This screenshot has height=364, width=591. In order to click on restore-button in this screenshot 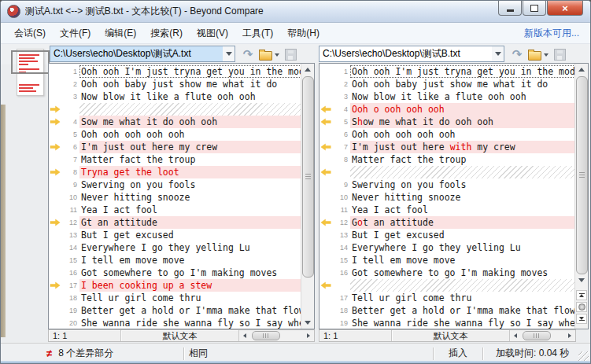, I will do `click(534, 8)`.